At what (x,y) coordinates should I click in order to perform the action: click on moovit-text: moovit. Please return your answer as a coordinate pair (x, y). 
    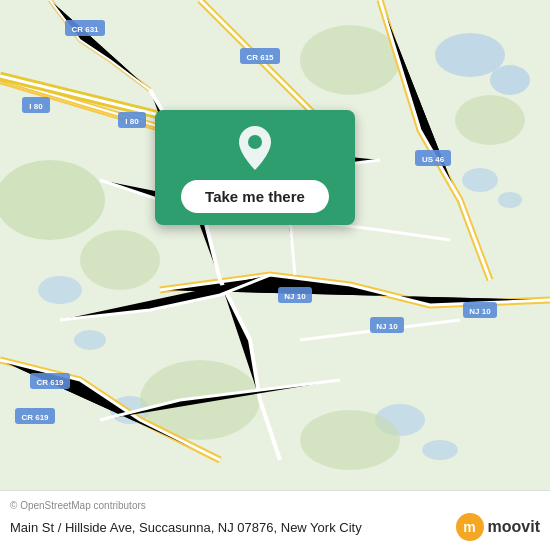
    Looking at the image, I should click on (514, 527).